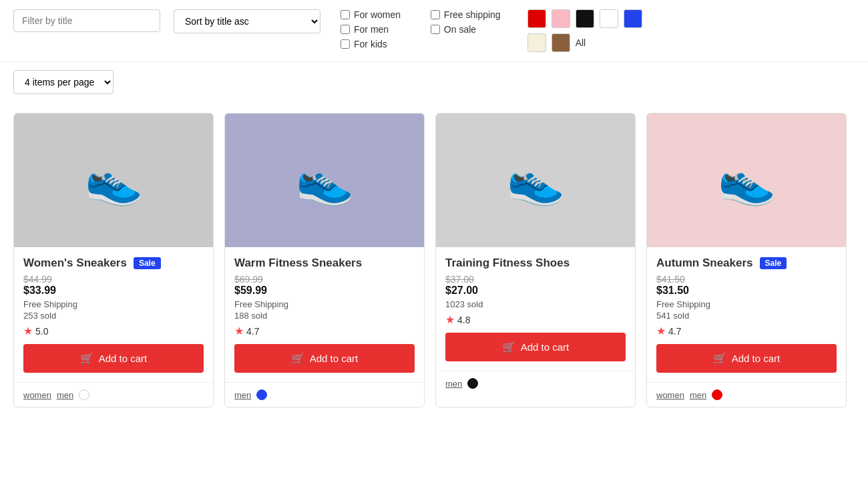  Describe the element at coordinates (324, 180) in the screenshot. I see `product-image-2: 👟` at that location.